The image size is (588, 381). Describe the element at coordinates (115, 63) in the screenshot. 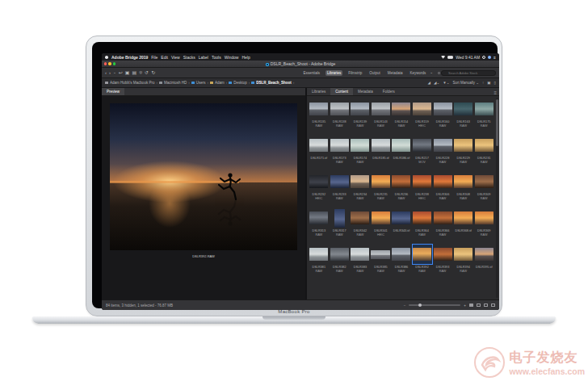

I see `zoom-button` at that location.